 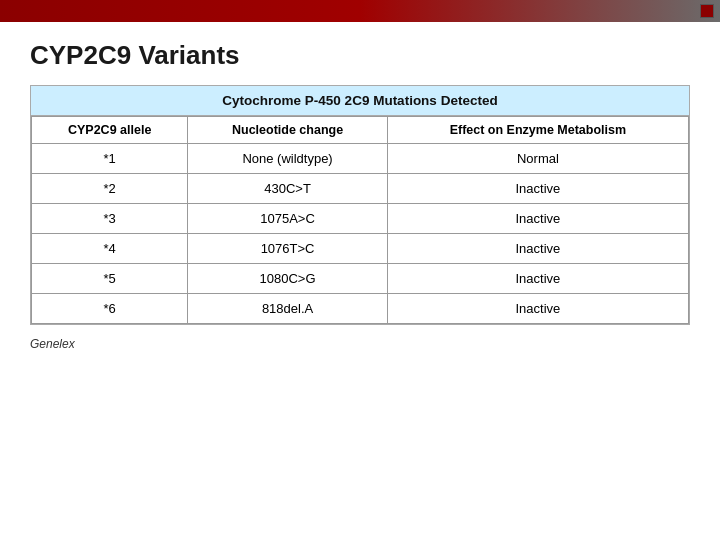 What do you see at coordinates (288, 159) in the screenshot?
I see `cell-nucleotide: None (wildtype)` at bounding box center [288, 159].